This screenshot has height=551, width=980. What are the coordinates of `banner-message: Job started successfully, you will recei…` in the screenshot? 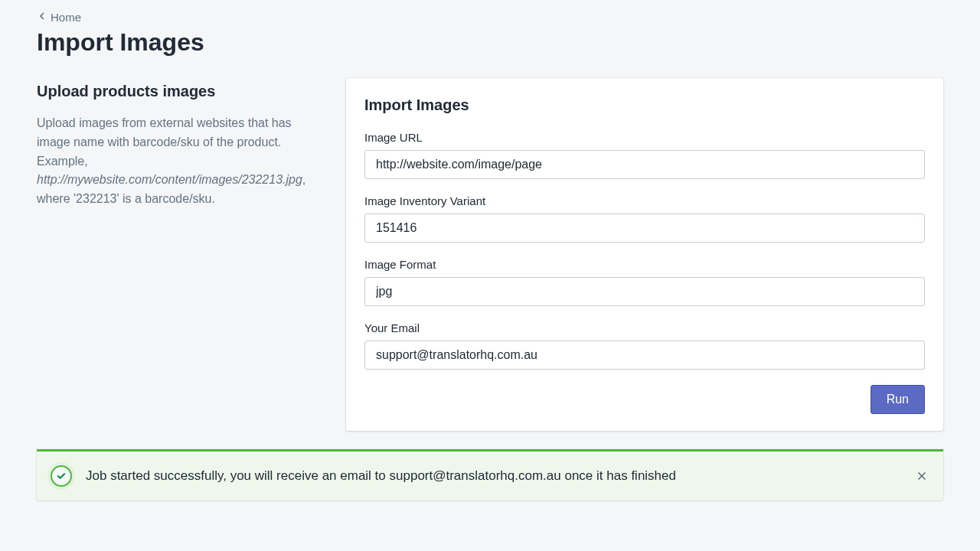 It's located at (493, 476).